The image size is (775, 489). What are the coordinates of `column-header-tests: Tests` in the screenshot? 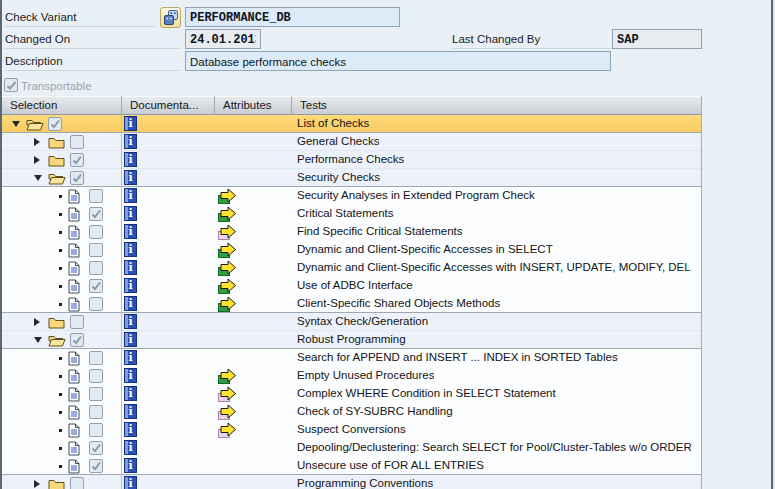 It's located at (496, 105).